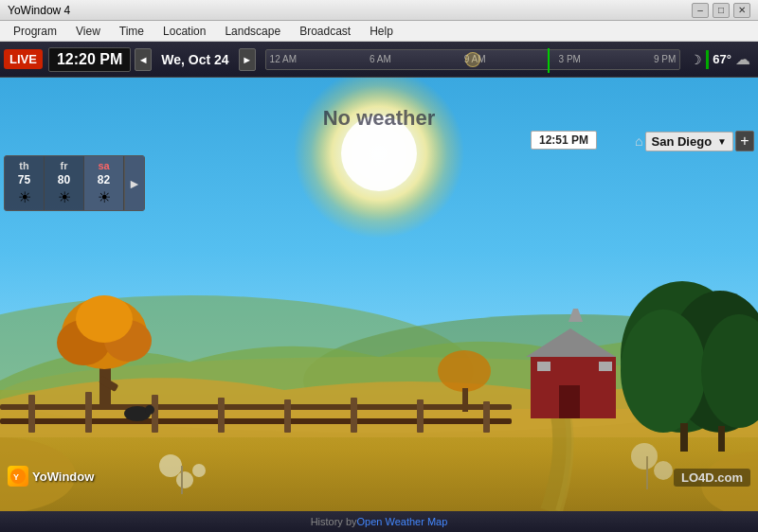 The width and height of the screenshot is (758, 532). Describe the element at coordinates (23, 59) in the screenshot. I see `live-badge: LIVE` at that location.